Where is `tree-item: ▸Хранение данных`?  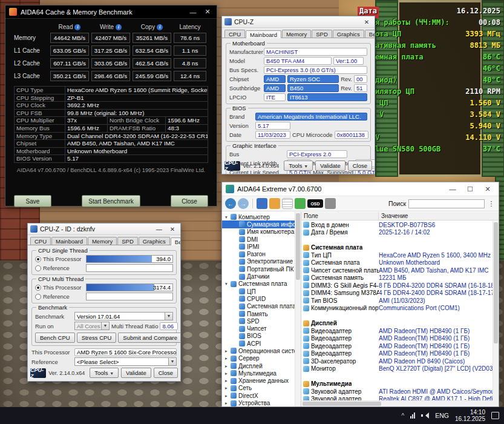 tree-item: ▸Хранение данных is located at coordinates (258, 381).